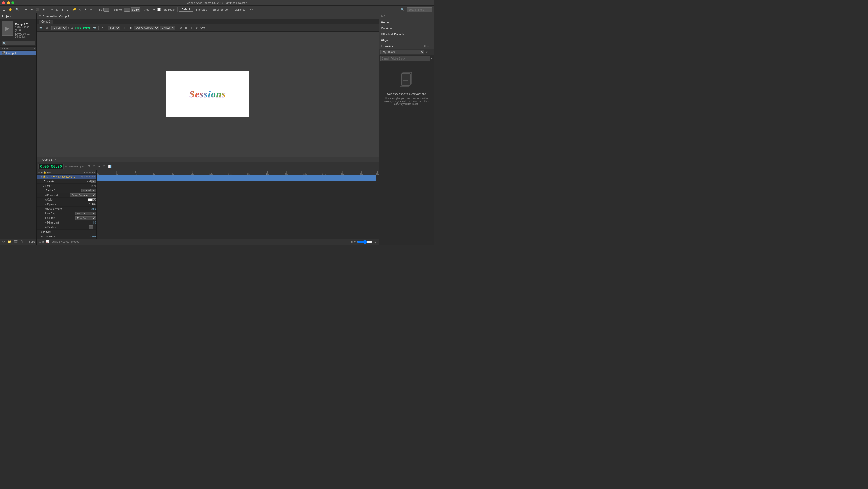 The height and width of the screenshot is (489, 868). Describe the element at coordinates (406, 28) in the screenshot. I see `preview-section-header: Preview` at that location.